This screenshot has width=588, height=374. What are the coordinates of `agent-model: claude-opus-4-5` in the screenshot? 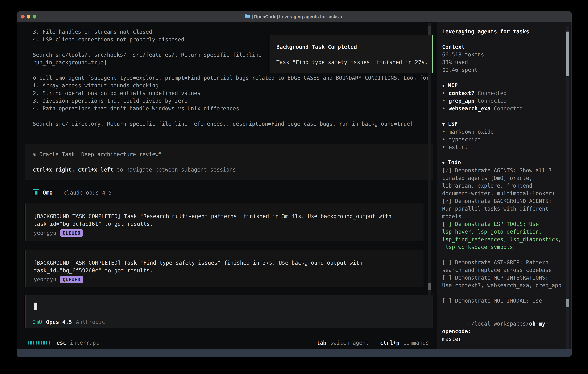 It's located at (87, 193).